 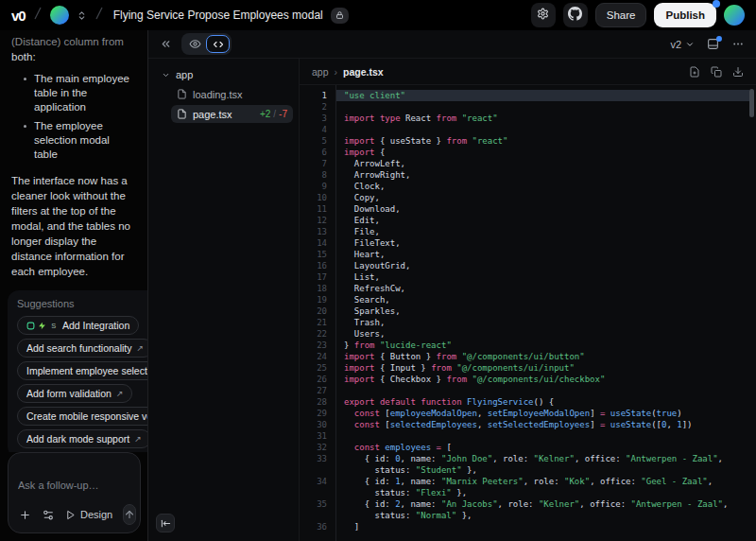 I want to click on code-line: 11 Download,, so click(x=527, y=209).